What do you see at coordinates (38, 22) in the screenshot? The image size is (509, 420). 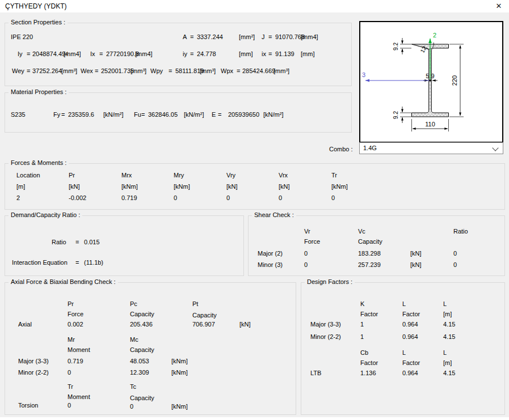 I see `group-title: Section Properties :` at bounding box center [38, 22].